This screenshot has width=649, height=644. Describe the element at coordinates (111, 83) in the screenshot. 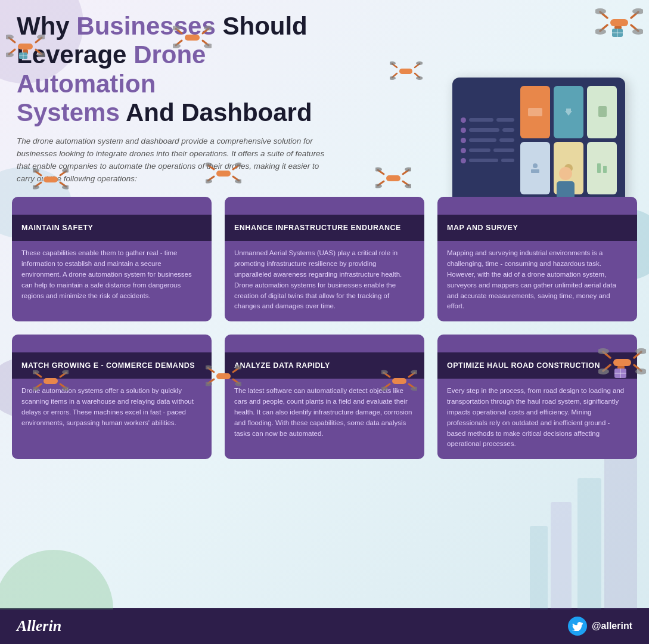

I see `title-highlight-drone: Drone AutomationSystems` at that location.